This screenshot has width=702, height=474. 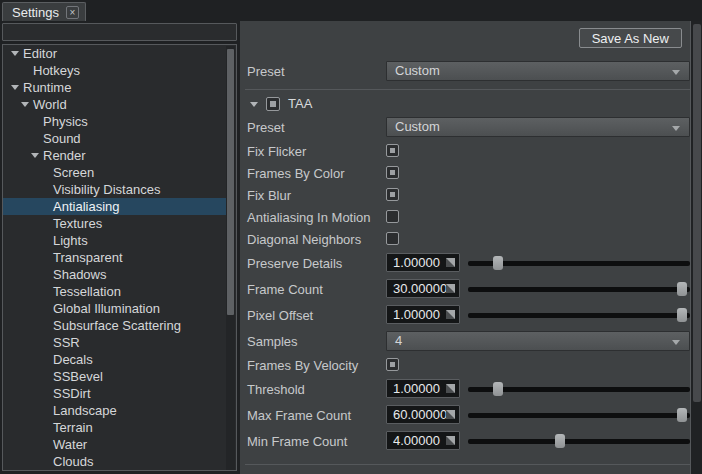 What do you see at coordinates (80, 274) in the screenshot?
I see `tree-item-label: Shadows` at bounding box center [80, 274].